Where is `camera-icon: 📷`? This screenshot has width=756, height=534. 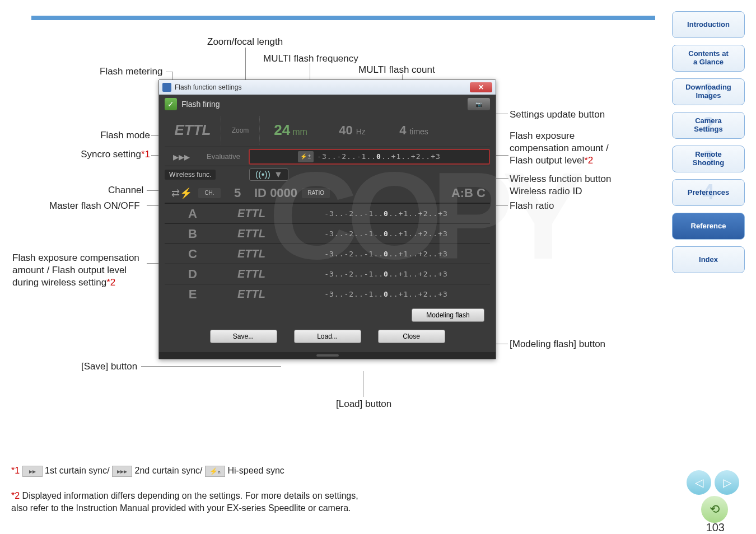
camera-icon: 📷 is located at coordinates (479, 104).